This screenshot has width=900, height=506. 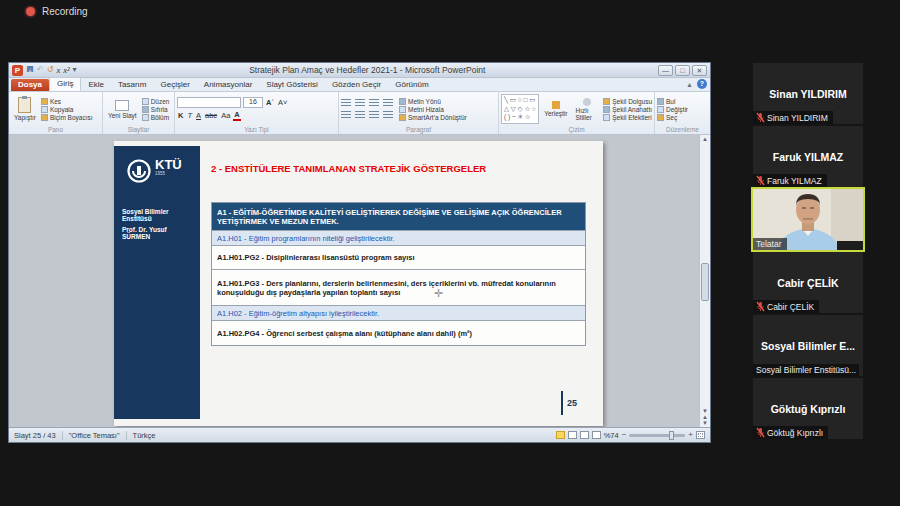 I want to click on align-left-icon, so click(x=346, y=115).